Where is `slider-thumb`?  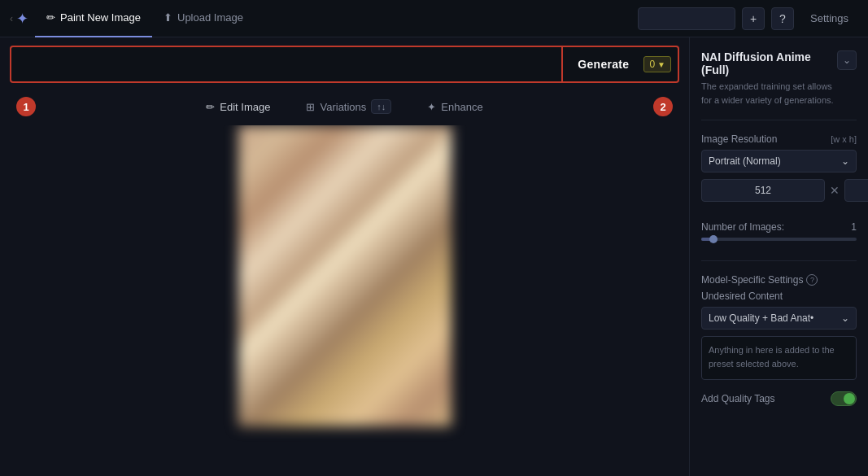
slider-thumb is located at coordinates (713, 239).